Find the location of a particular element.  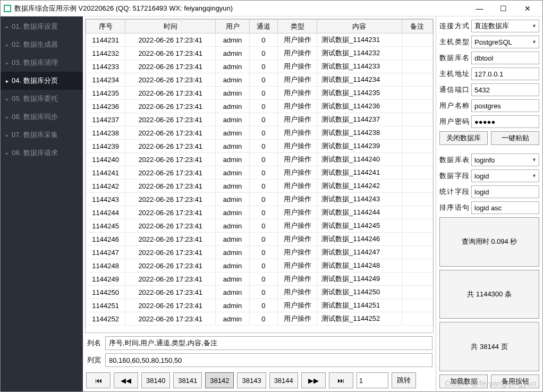

cell: 测试数据_1144251 is located at coordinates (359, 306).